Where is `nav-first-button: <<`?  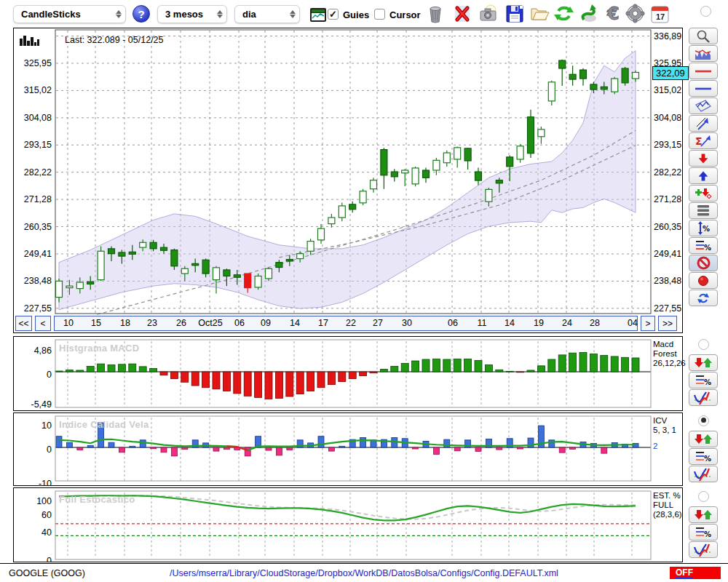
nav-first-button: << is located at coordinates (23, 323).